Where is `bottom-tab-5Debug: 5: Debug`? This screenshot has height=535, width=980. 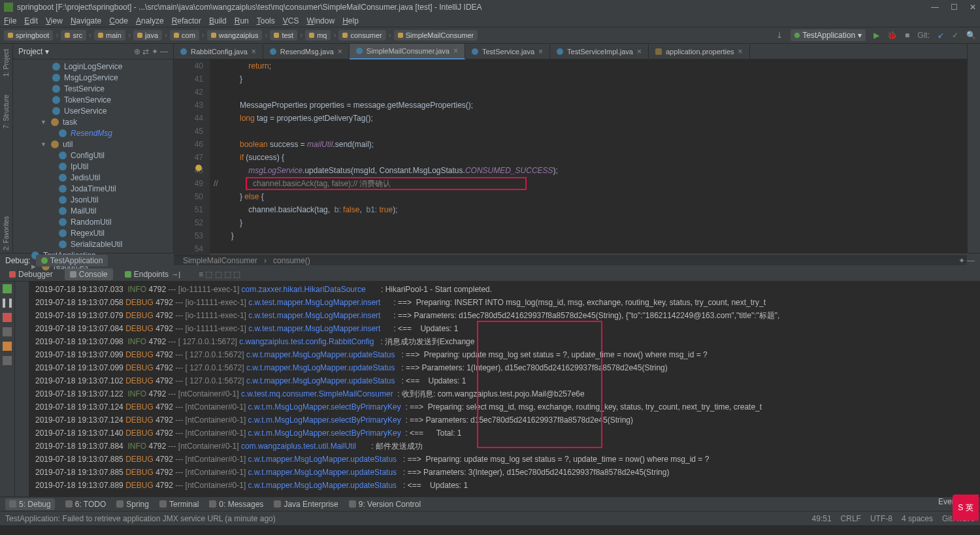
bottom-tab-5Debug: 5: Debug is located at coordinates (30, 504).